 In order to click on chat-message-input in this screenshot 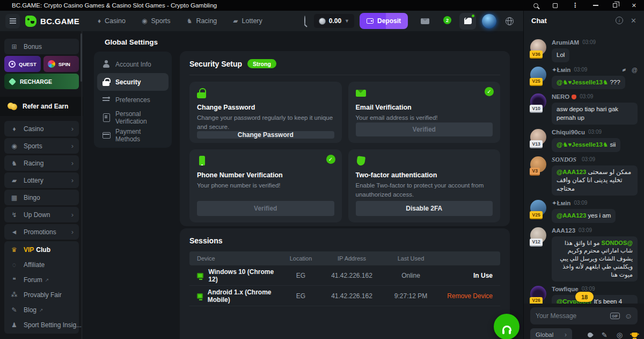, I will do `click(570, 316)`.